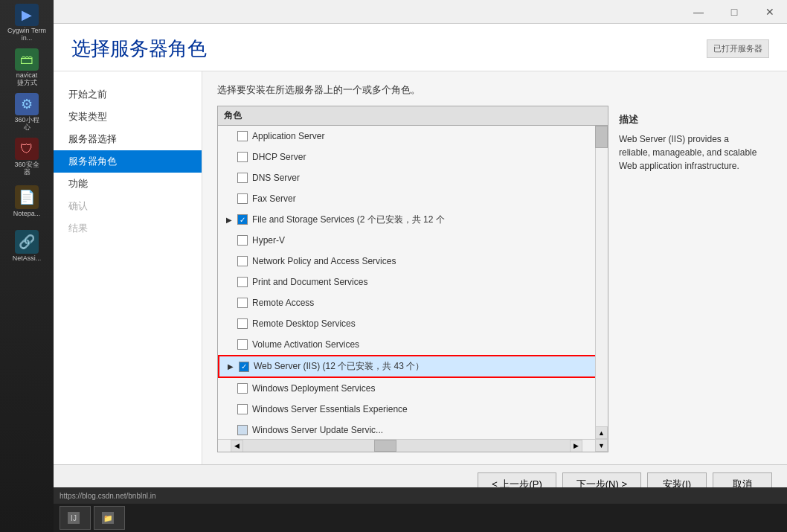 This screenshot has width=787, height=532. Describe the element at coordinates (601, 289) in the screenshot. I see `vertical-scrollbar: ▲ ▼` at that location.